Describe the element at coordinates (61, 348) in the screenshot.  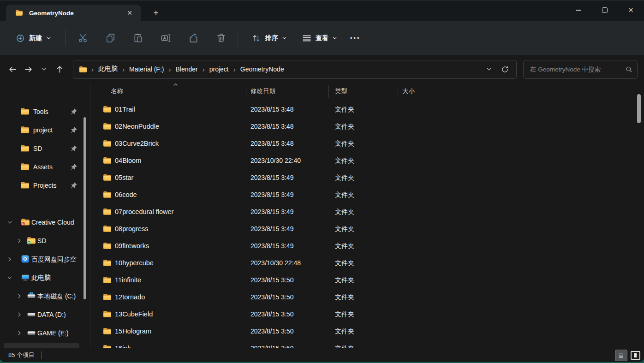
I see `tree-item-label: Material (F:)` at that location.